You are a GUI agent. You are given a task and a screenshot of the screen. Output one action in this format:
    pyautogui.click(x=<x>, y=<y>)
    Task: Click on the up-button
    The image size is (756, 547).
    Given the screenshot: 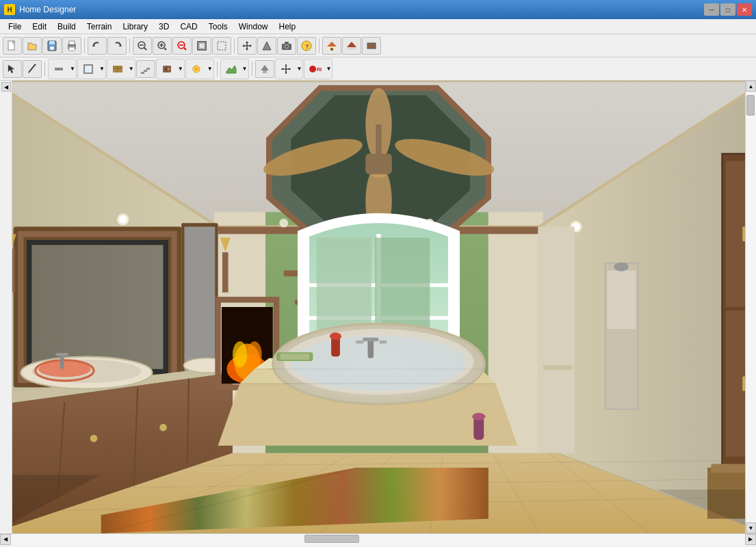 What is the action you would take?
    pyautogui.click(x=267, y=46)
    